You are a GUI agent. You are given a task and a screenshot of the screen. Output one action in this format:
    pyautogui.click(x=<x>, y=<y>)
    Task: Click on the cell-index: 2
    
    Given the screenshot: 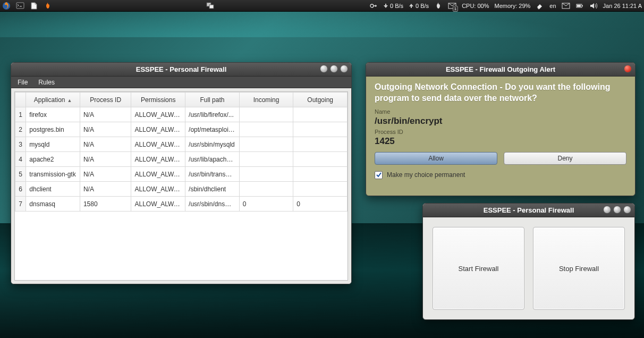 What is the action you would take?
    pyautogui.click(x=21, y=130)
    